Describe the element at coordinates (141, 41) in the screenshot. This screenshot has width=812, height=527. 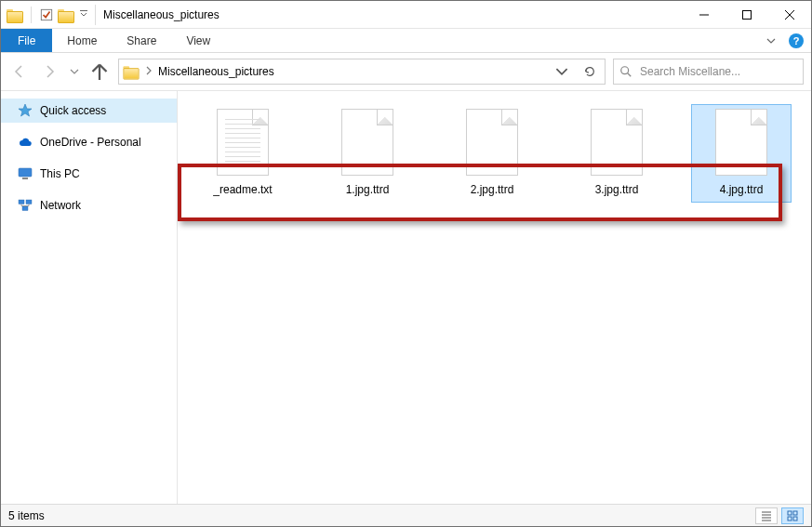
I see `tab-share: Share` at that location.